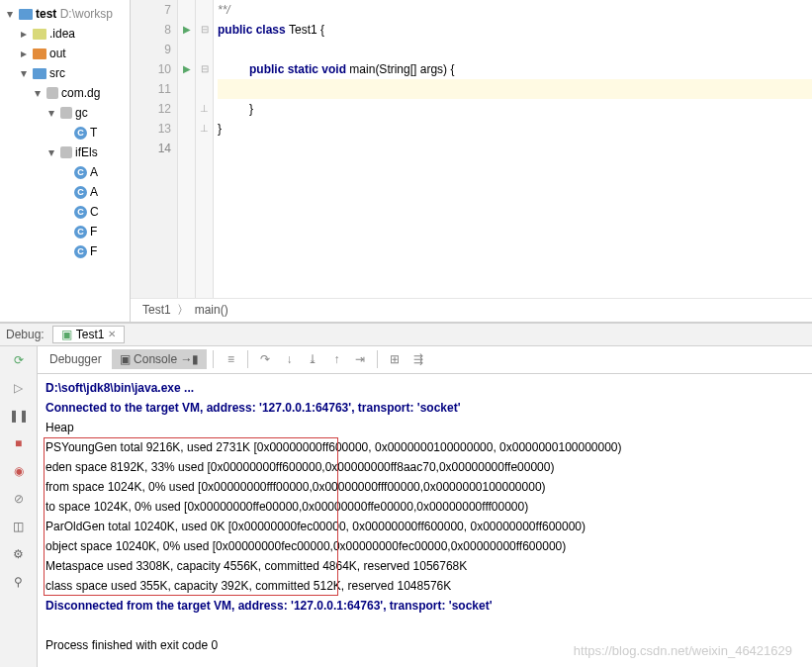  What do you see at coordinates (19, 416) in the screenshot?
I see `pause-icon: ❚❚` at bounding box center [19, 416].